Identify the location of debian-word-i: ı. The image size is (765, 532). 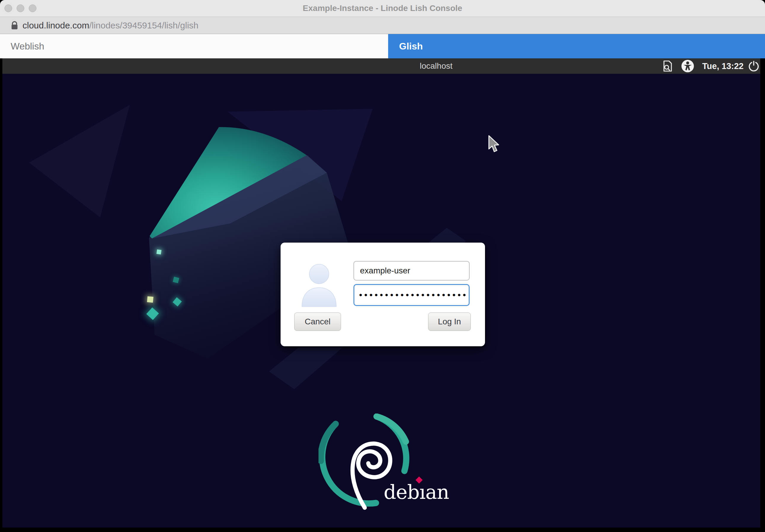
(422, 492).